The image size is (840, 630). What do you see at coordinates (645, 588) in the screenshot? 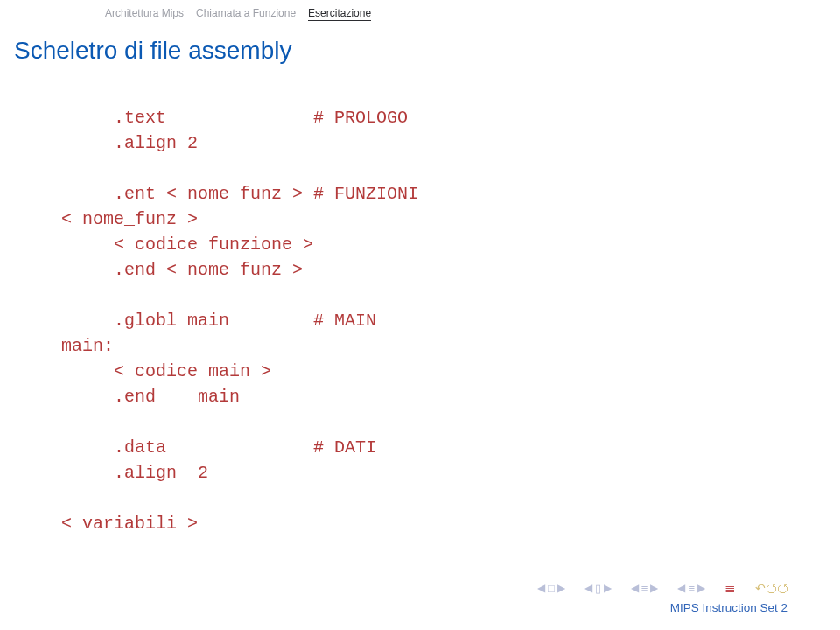
I see `nav-subsection-prev: ◀ ≡ ▶` at bounding box center [645, 588].